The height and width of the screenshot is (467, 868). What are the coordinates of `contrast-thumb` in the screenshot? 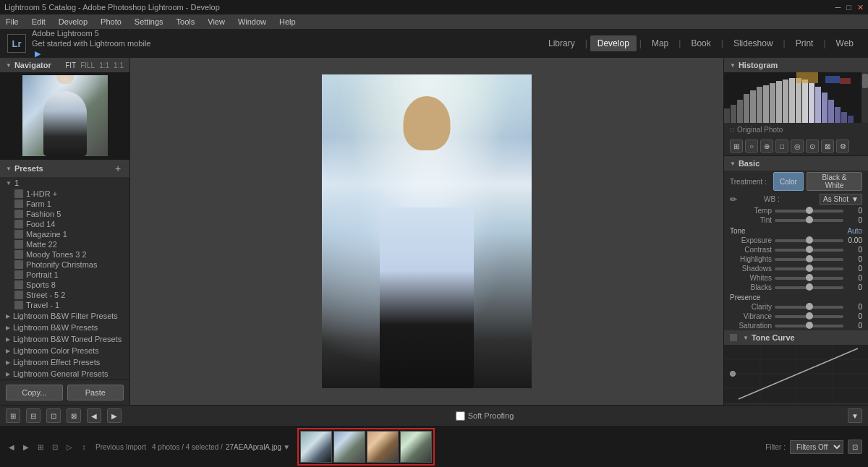 It's located at (809, 249).